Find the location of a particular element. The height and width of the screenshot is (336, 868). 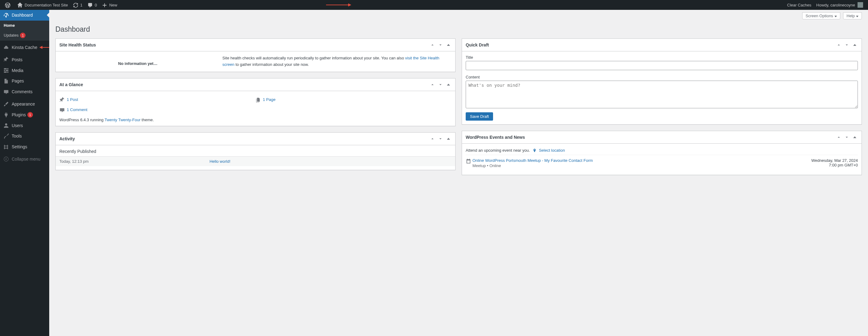

glance-pages-link: 1 Page is located at coordinates (269, 100).